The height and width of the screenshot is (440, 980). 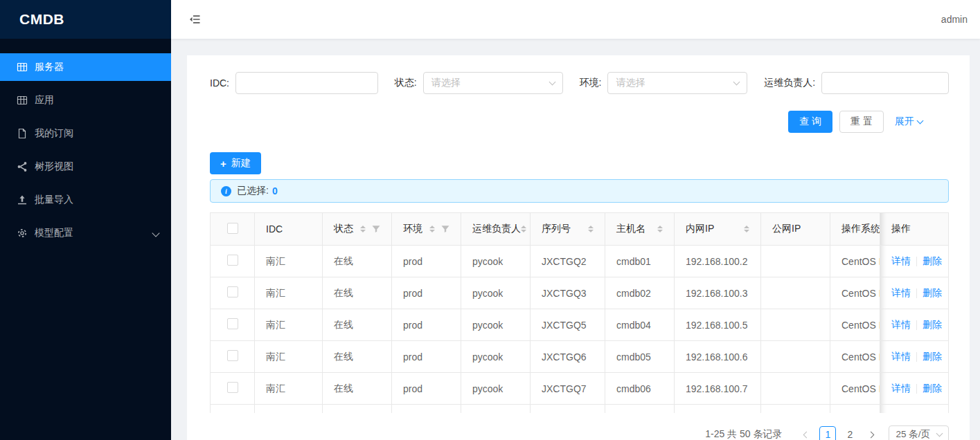 What do you see at coordinates (307, 83) in the screenshot?
I see `idc-input` at bounding box center [307, 83].